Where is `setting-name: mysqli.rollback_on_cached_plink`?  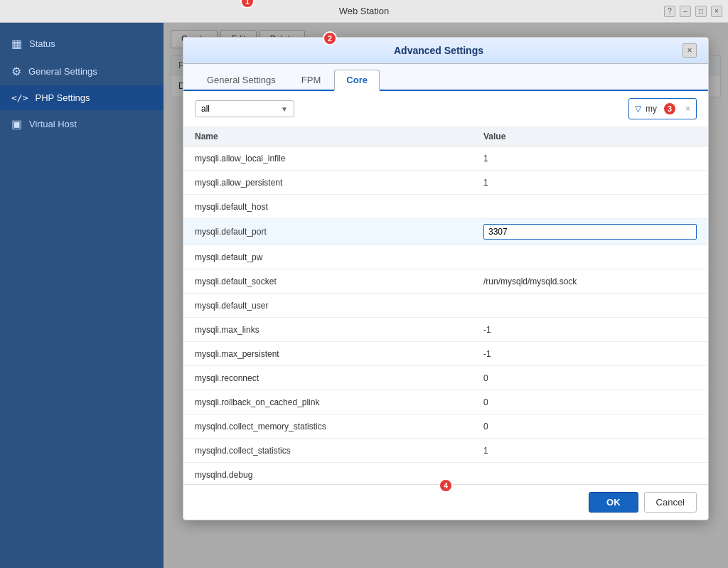 setting-name: mysqli.rollback_on_cached_plink is located at coordinates (339, 402).